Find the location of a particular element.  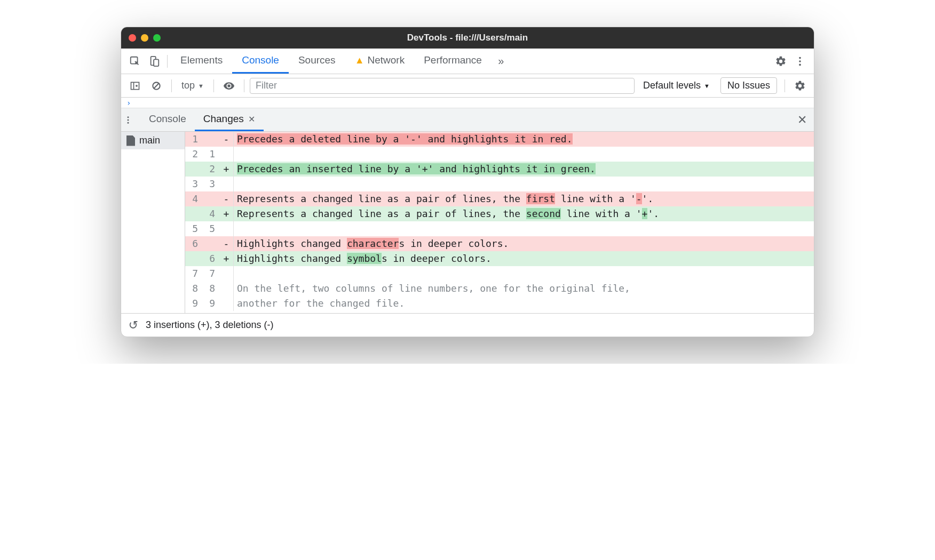

diff-line: 99another for the changed file. is located at coordinates (500, 303).